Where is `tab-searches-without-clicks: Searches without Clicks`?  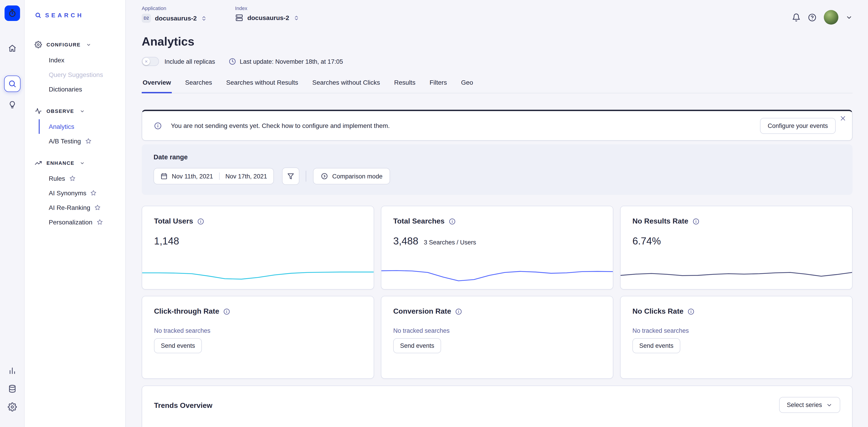
tab-searches-without-clicks: Searches without Clicks is located at coordinates (346, 84).